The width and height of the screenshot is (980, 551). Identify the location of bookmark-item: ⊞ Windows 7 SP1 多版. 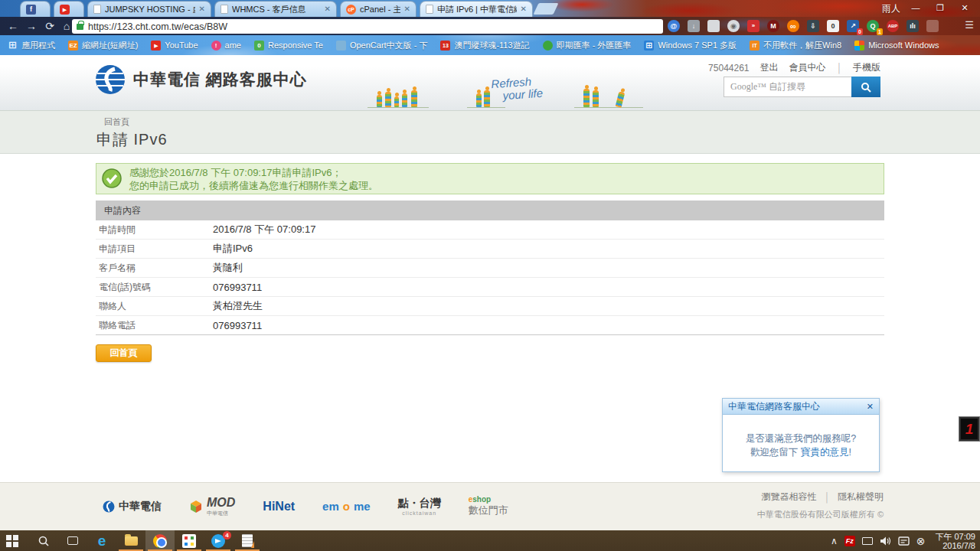
(691, 46).